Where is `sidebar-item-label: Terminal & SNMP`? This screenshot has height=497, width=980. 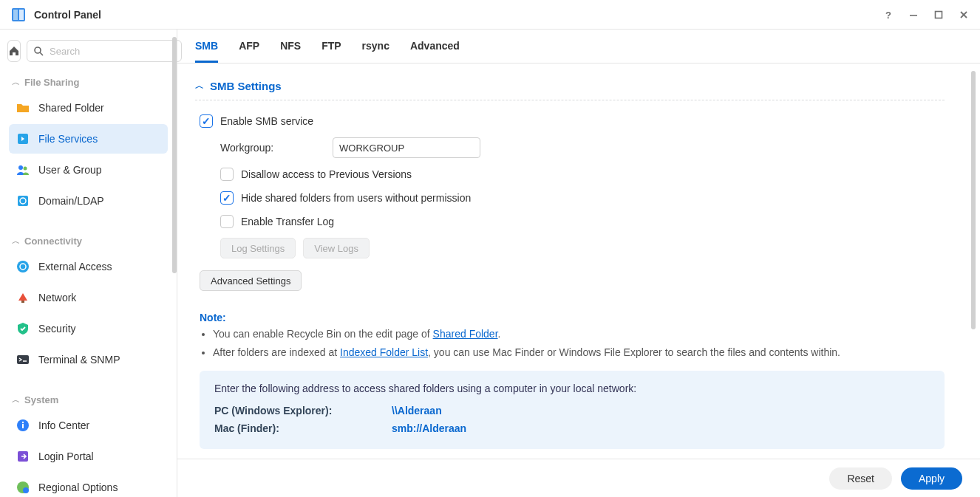
sidebar-item-label: Terminal & SNMP is located at coordinates (79, 360).